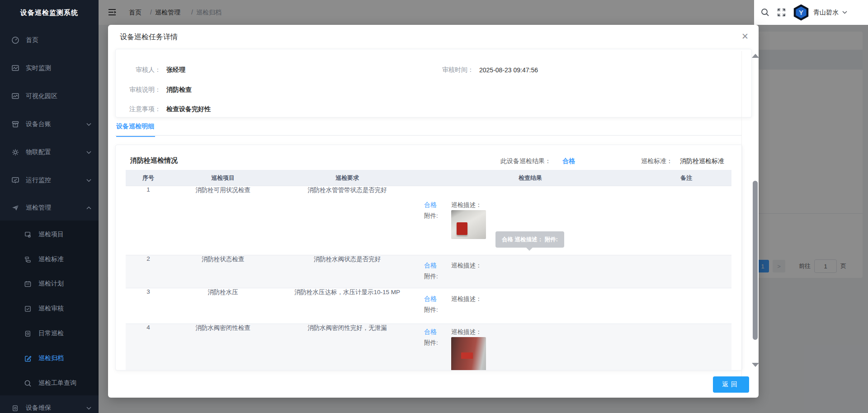 The image size is (868, 413). Describe the element at coordinates (28, 235) in the screenshot. I see `doc-search-icon` at that location.